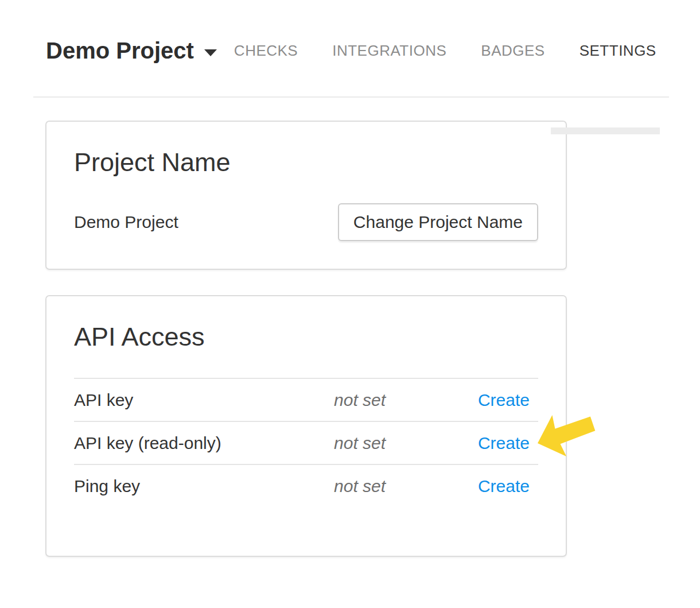  Describe the element at coordinates (504, 400) in the screenshot. I see `create-api-key-link: Create` at that location.